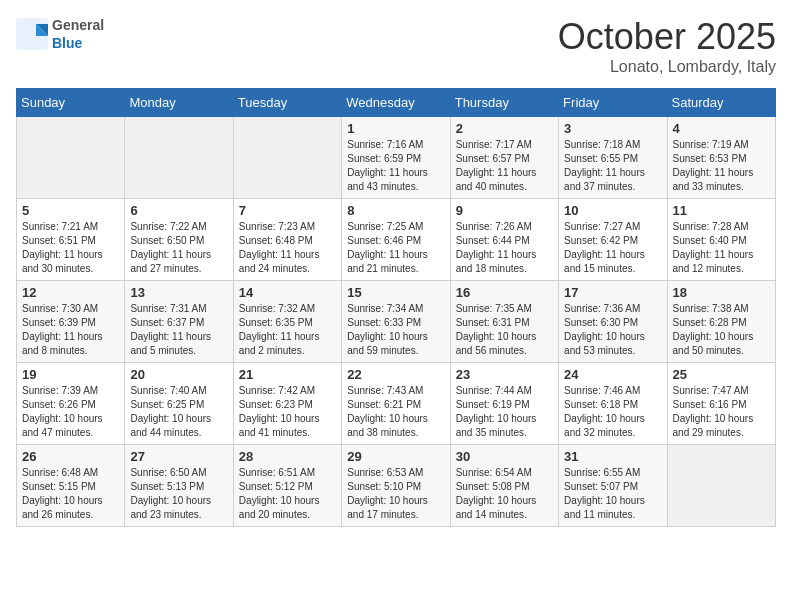 The height and width of the screenshot is (612, 792). Describe the element at coordinates (721, 103) in the screenshot. I see `weekday-header-saturday: Saturday` at that location.